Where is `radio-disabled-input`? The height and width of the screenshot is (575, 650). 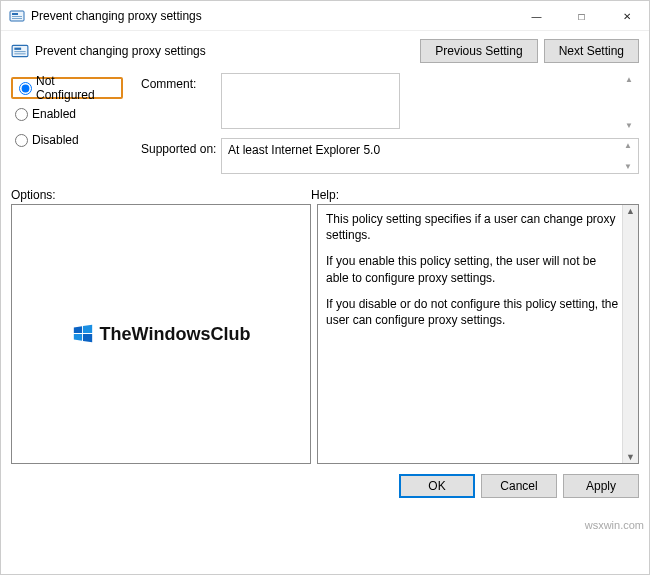 radio-disabled-input is located at coordinates (22, 140).